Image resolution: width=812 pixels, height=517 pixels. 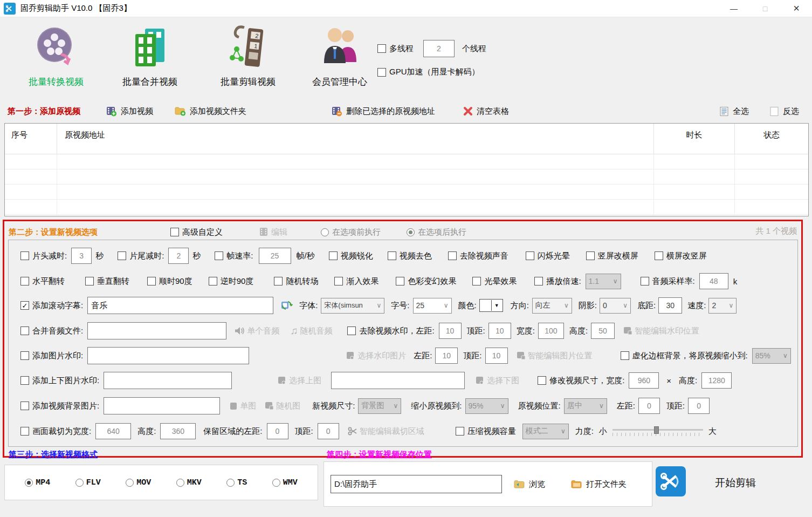 What do you see at coordinates (52, 356) in the screenshot?
I see `image-watermark-checkbox: 添加图片水印:` at bounding box center [52, 356].